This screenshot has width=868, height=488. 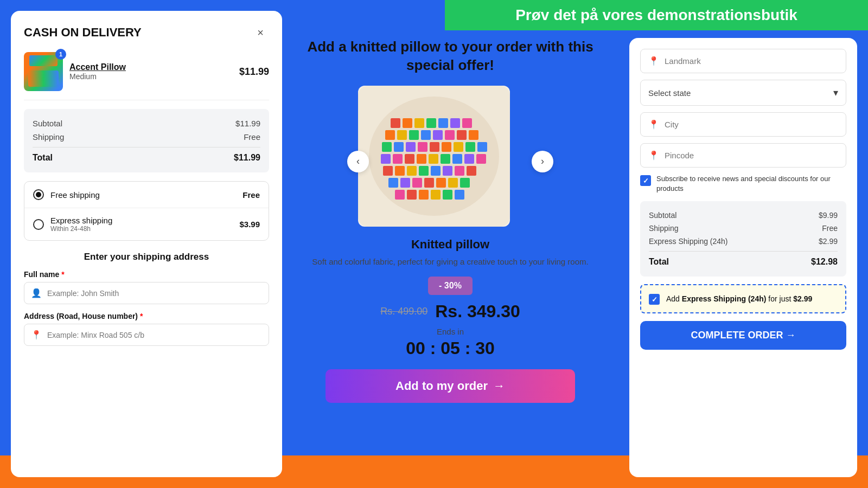 What do you see at coordinates (36, 335) in the screenshot?
I see `location-icon-address: 📍` at bounding box center [36, 335].